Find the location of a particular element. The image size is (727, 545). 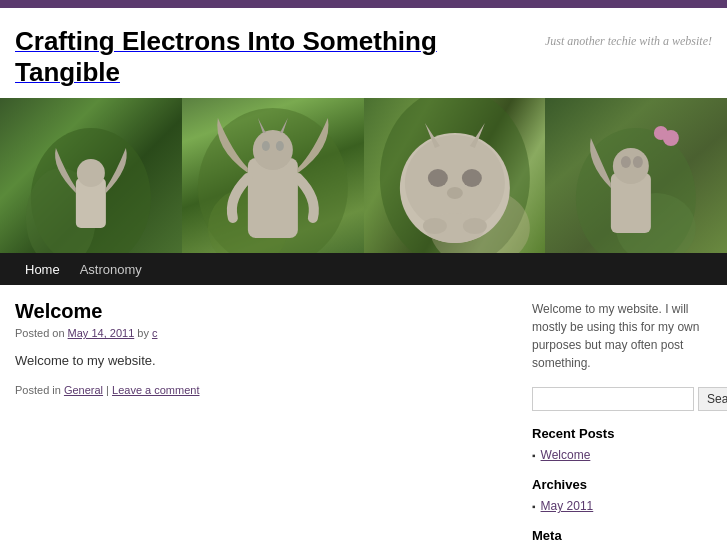

post-meta: Posted on May 14, 2011 by c is located at coordinates (264, 333).